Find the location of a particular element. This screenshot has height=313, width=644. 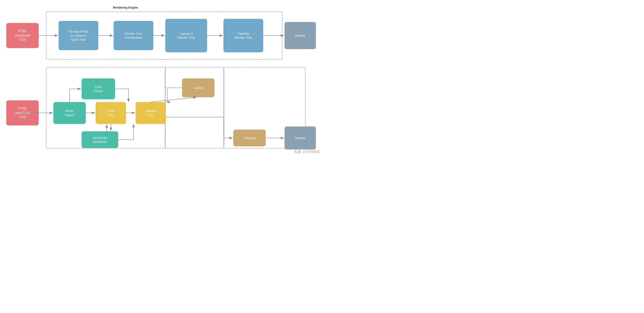

html-parser-box: HTML Parser is located at coordinates (70, 113).